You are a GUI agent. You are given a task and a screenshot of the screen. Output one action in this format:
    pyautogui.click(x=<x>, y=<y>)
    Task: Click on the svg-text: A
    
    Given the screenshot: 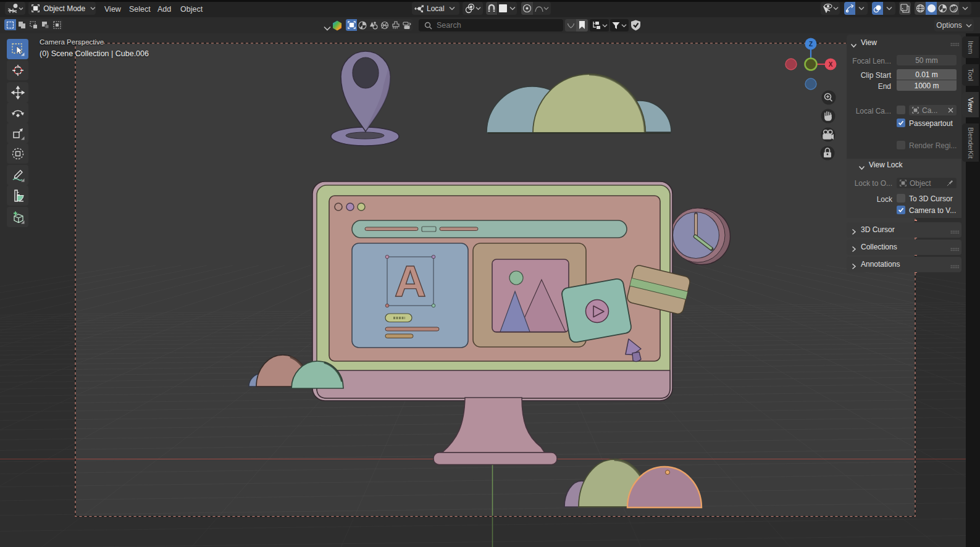 What is the action you would take?
    pyautogui.click(x=410, y=282)
    